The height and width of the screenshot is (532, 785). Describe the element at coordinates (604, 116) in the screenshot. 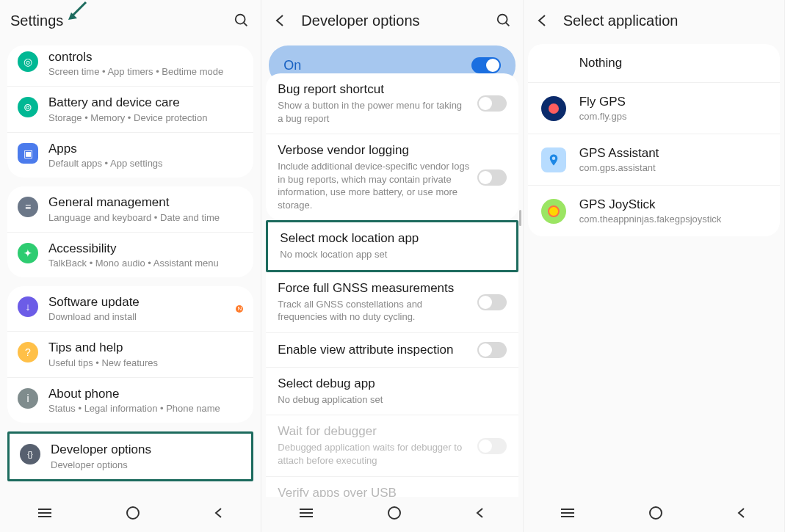

I see `app-item-sub: com.fly.gps` at that location.